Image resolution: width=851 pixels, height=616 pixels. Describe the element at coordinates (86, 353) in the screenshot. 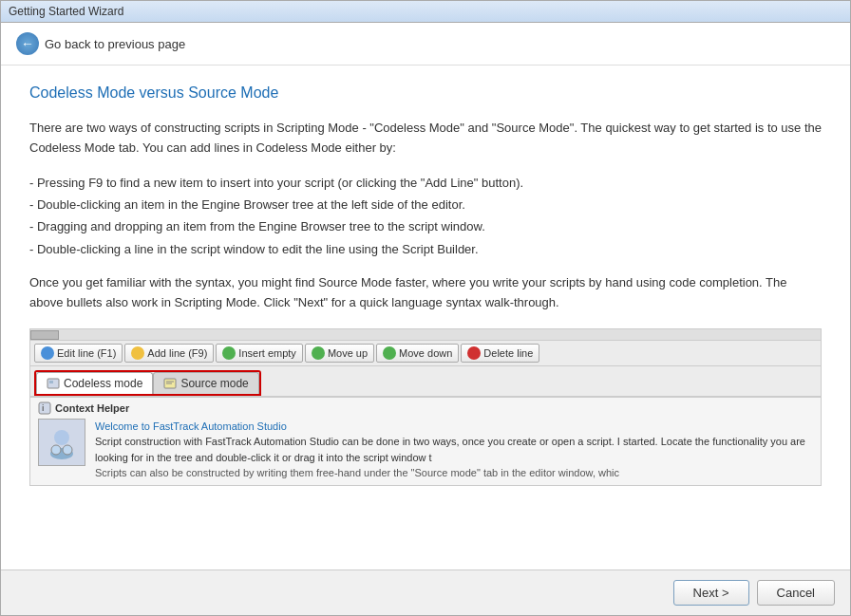

I see `edit-line-label: Edit line (F1)` at that location.